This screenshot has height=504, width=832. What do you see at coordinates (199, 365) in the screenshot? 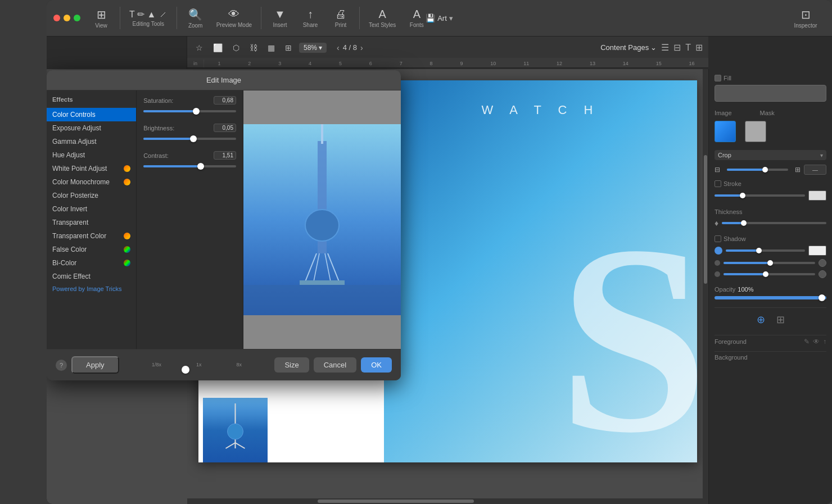
I see `zoom-mark-2: 1x` at bounding box center [199, 365].